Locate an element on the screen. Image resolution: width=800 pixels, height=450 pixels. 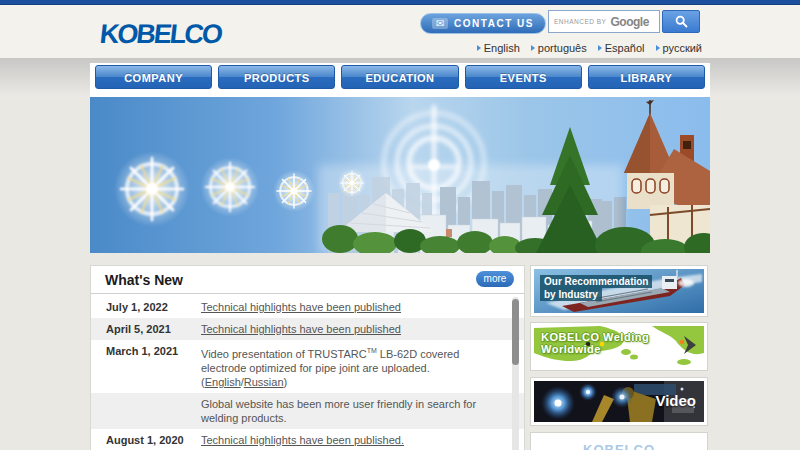
news-row: March 1, 2021Video presentation of TRUST… is located at coordinates (308, 366).